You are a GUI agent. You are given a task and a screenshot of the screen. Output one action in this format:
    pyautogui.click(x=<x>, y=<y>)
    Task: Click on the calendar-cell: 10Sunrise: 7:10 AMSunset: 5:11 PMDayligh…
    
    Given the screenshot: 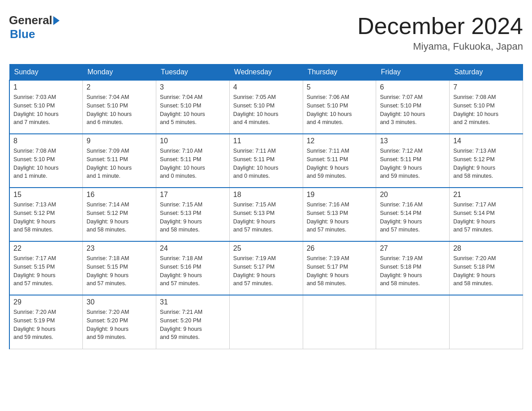 What is the action you would take?
    pyautogui.click(x=193, y=161)
    